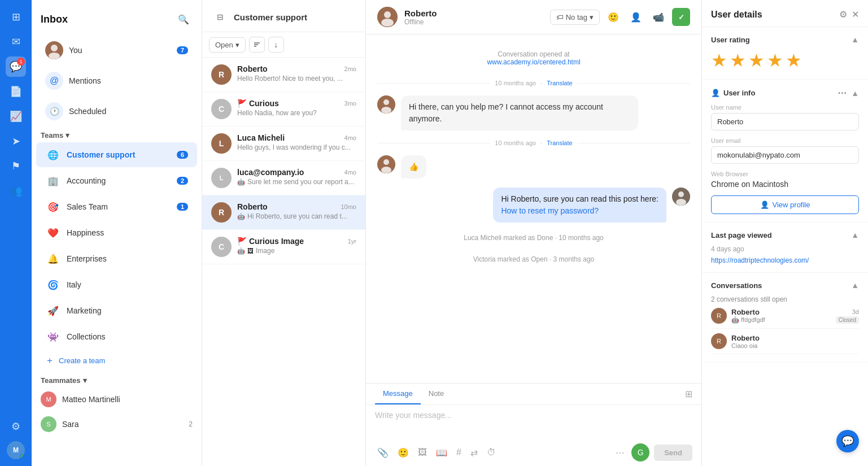  Describe the element at coordinates (283, 212) in the screenshot. I see `conv-item-roberto2: R Roberto 10mo 🤖 Hi Roberto, sure you ca…` at that location.